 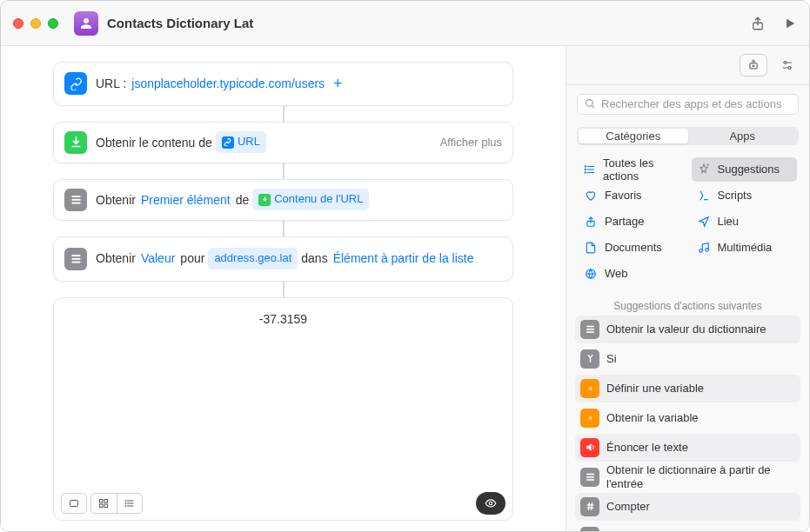 I want to click on cat-location: Lieu, so click(x=745, y=222).